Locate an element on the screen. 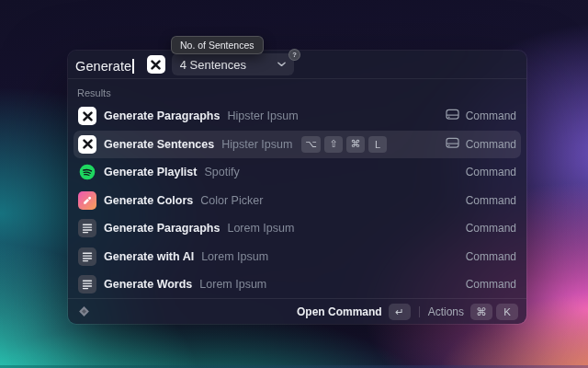 The height and width of the screenshot is (368, 588). item-title: Generate Words is located at coordinates (148, 284).